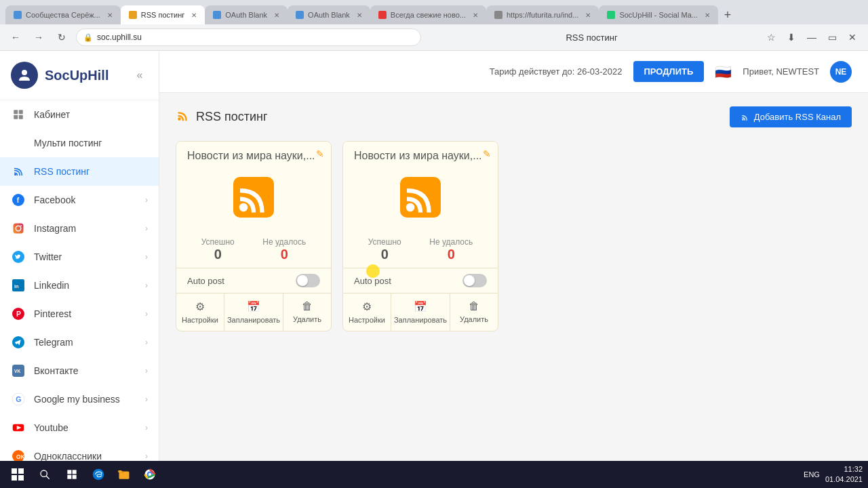  I want to click on sidebar-collapse-button: «, so click(140, 75).